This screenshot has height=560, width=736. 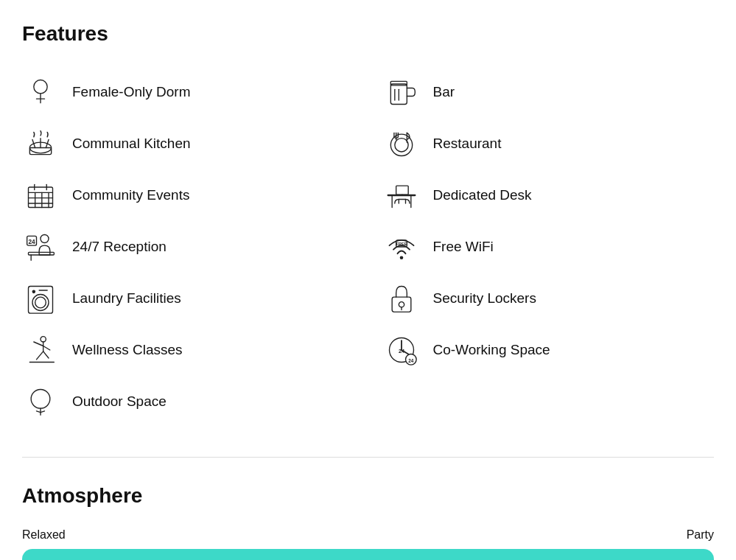 I want to click on outdoor-icon, so click(x=41, y=402).